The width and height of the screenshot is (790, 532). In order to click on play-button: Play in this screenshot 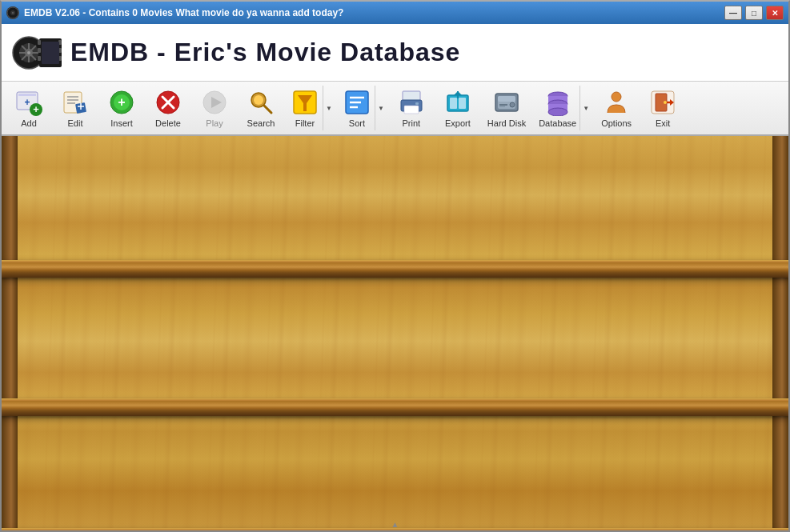, I will do `click(215, 108)`.